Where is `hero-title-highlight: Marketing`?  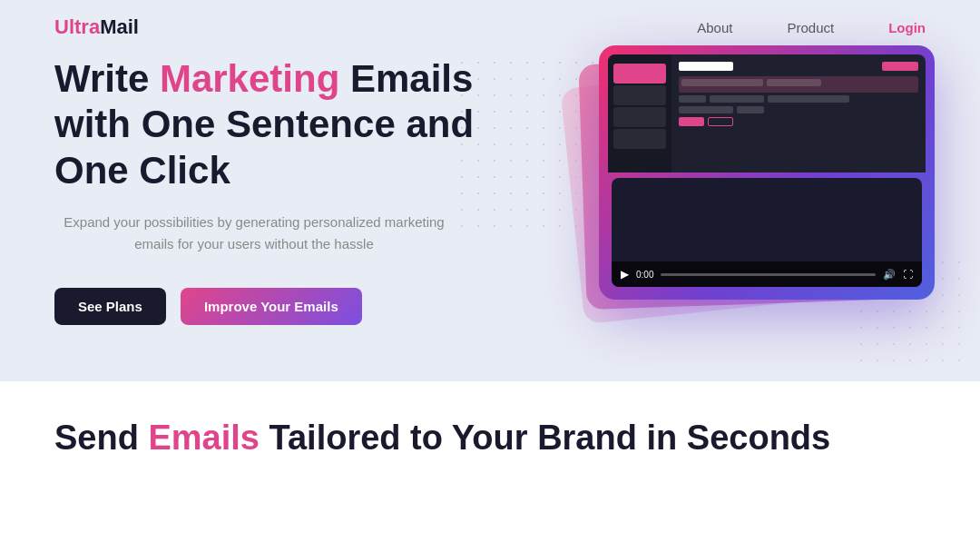
hero-title-highlight: Marketing is located at coordinates (250, 78).